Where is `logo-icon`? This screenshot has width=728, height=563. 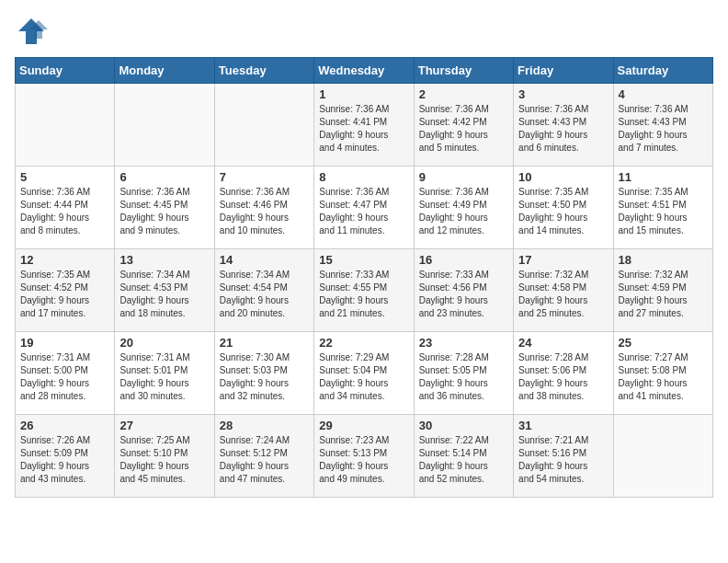
logo-icon is located at coordinates (31, 31).